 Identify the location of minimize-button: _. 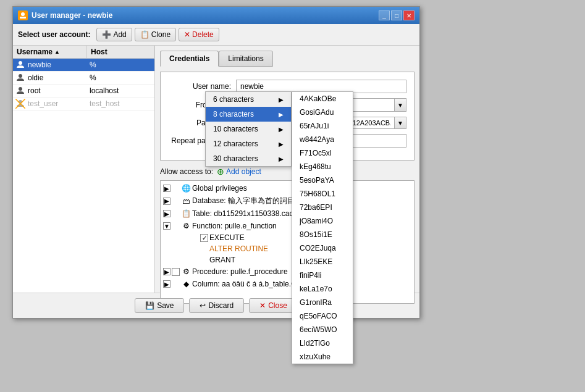
(384, 15).